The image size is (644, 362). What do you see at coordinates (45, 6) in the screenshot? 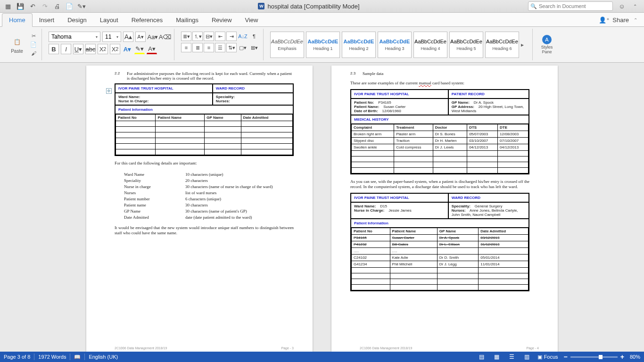
I see `redo-icon: ↷` at bounding box center [45, 6].